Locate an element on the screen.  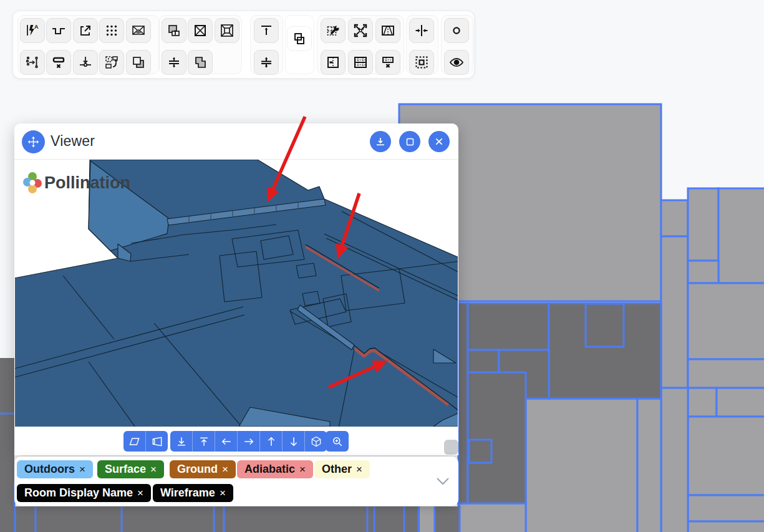
svg-text: Pollination is located at coordinates (87, 183).